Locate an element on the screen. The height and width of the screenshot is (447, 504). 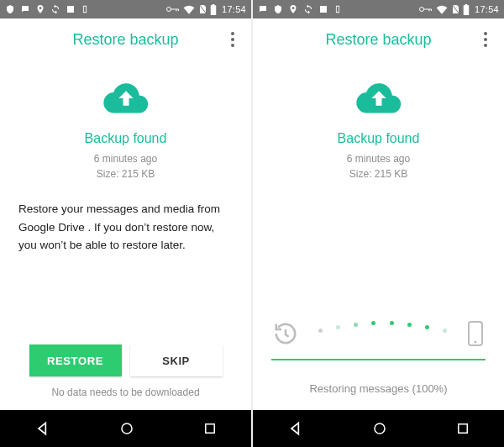
skip-button: SKIP is located at coordinates (176, 360).